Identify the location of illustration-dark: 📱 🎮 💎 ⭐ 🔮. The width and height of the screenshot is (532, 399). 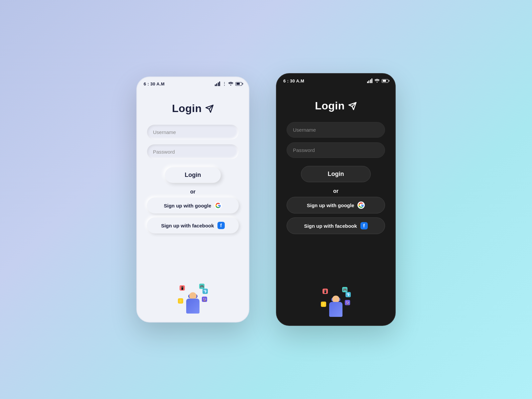
(336, 302).